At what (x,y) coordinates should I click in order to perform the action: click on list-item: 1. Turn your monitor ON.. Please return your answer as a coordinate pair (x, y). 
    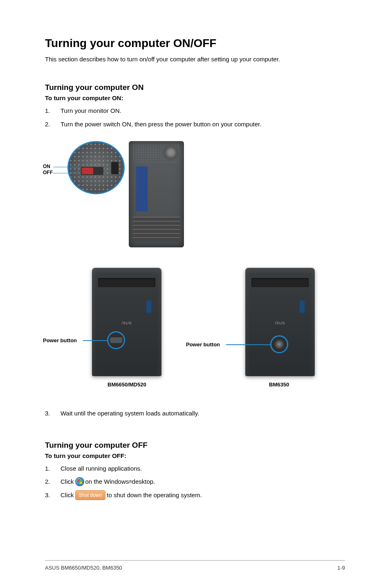
    Looking at the image, I should click on (195, 111).